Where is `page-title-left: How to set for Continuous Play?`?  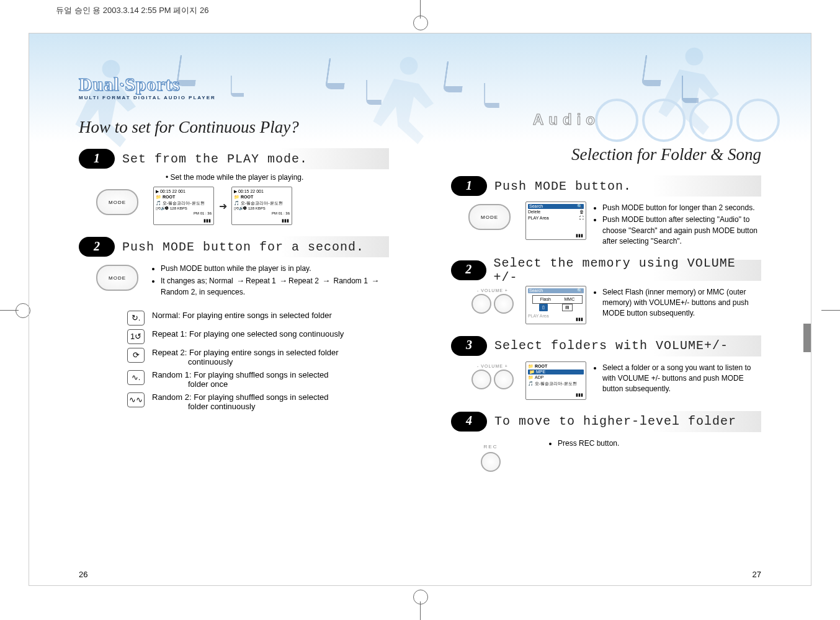 page-title-left: How to set for Continuous Play? is located at coordinates (234, 128).